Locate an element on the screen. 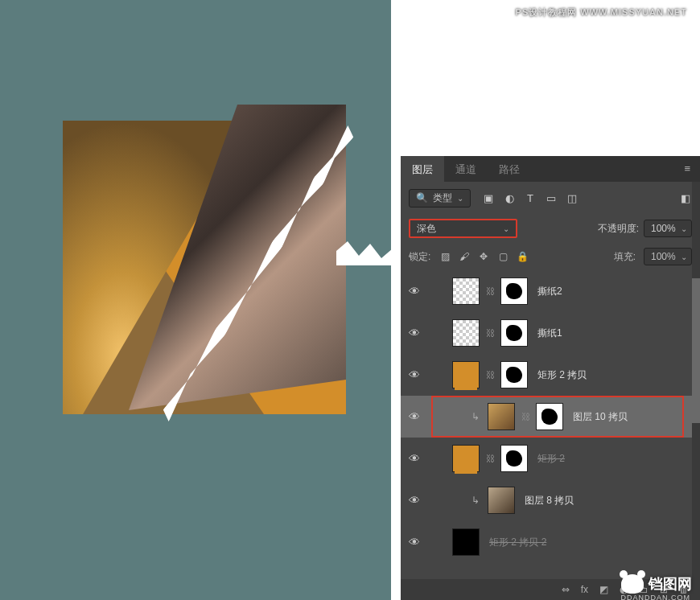  opacity-dropdown: 100% ⌄ is located at coordinates (668, 228).